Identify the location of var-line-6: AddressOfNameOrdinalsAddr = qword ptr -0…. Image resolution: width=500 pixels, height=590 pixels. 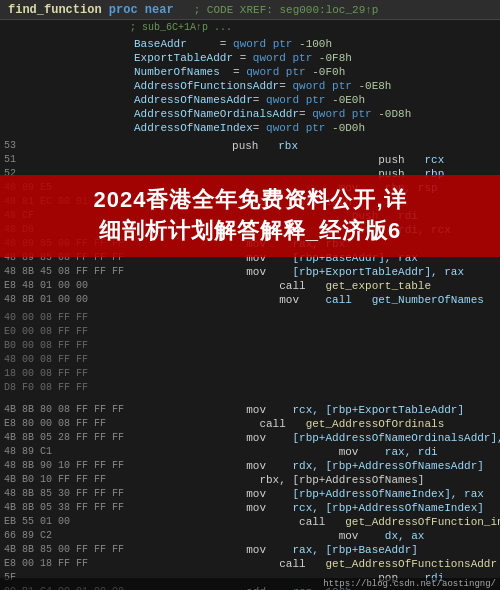
(250, 114).